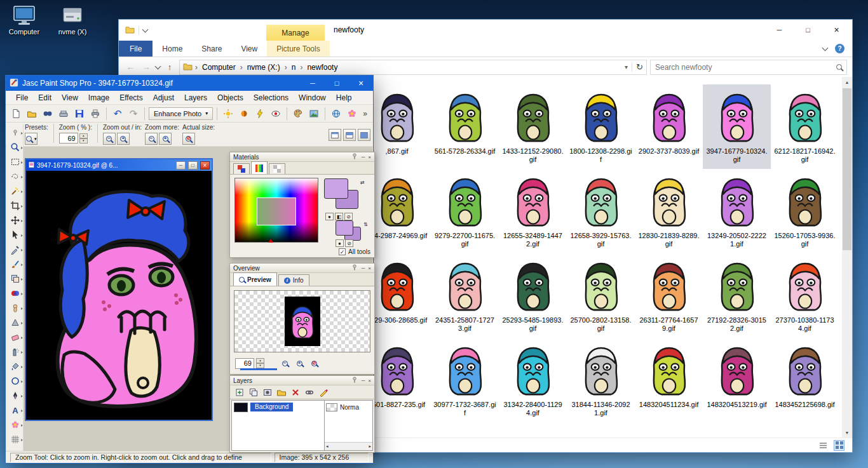 The height and width of the screenshot is (468, 868). Describe the element at coordinates (737, 211) in the screenshot. I see `file-item: 13249-20502-22221.gif` at that location.